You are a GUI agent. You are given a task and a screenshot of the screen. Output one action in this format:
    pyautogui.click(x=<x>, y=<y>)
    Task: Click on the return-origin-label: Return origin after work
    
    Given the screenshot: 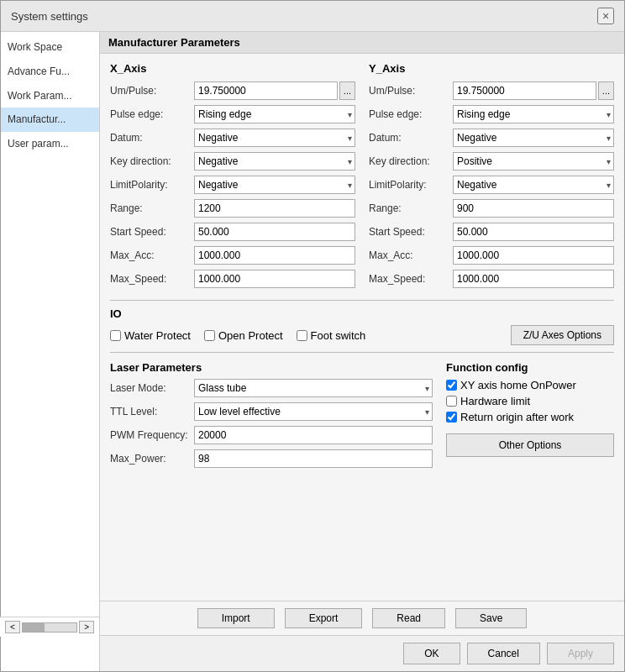 What is the action you would take?
    pyautogui.click(x=517, y=417)
    